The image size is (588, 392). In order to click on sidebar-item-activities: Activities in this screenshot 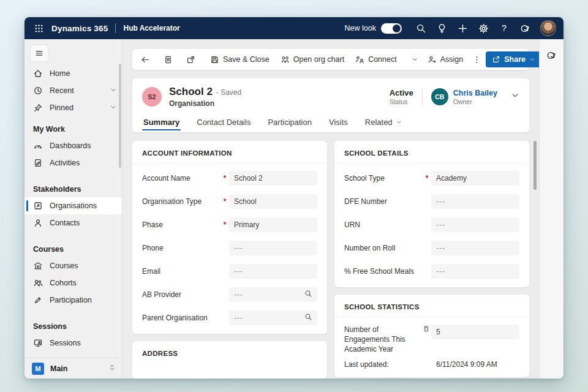, I will do `click(74, 163)`.